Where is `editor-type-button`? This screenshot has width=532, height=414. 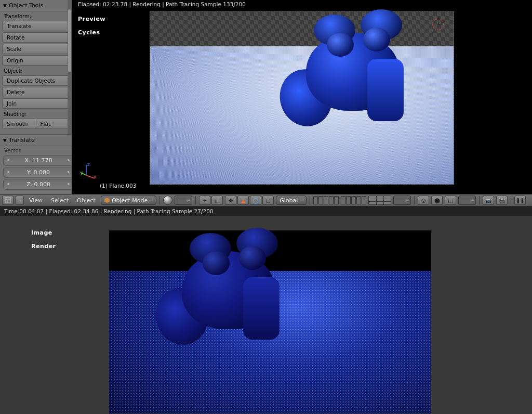 editor-type-button is located at coordinates (8, 200).